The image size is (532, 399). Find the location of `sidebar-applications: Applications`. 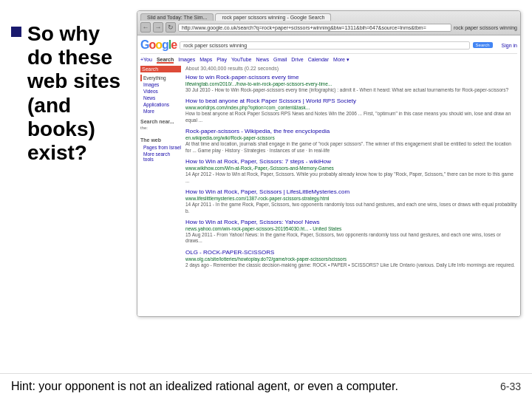

sidebar-applications: Applications is located at coordinates (161, 105).